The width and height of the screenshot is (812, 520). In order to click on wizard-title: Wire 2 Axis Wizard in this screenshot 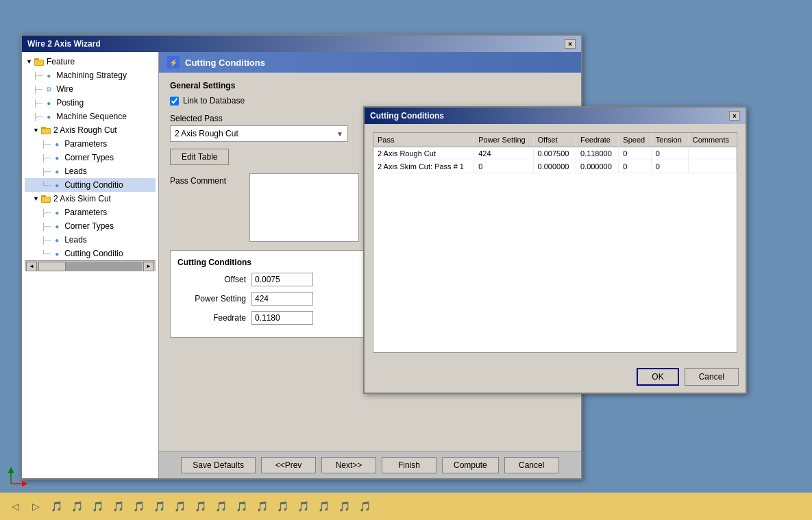, I will do `click(64, 44)`.